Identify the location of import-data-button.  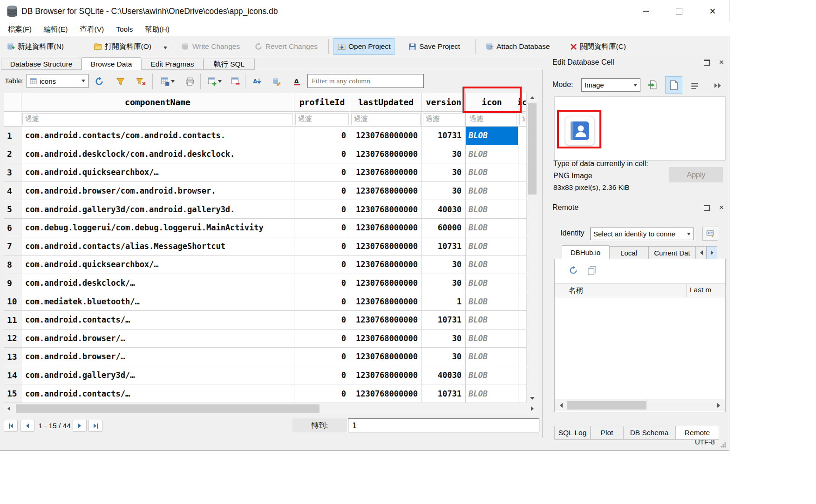
(653, 85).